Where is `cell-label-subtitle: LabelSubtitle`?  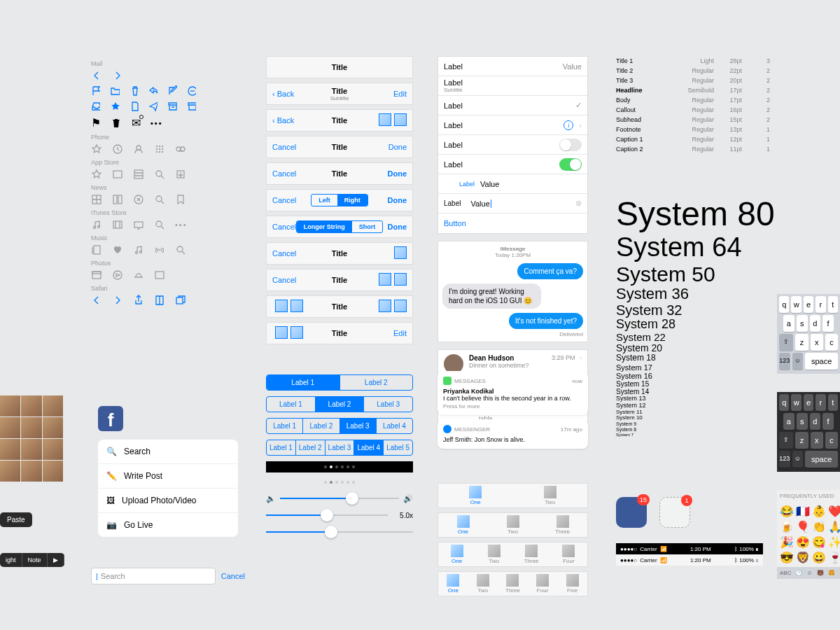
cell-label-subtitle: LabelSubtitle is located at coordinates (512, 86).